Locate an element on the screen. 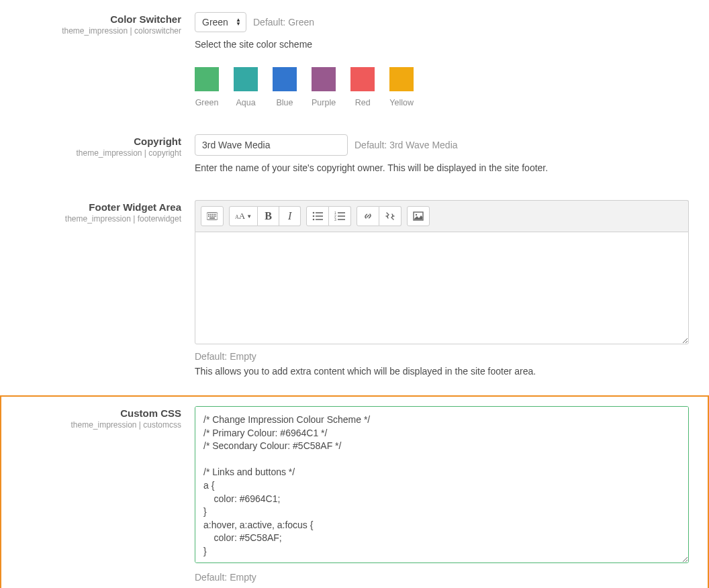 The height and width of the screenshot is (588, 709). color-swatch-label: Green is located at coordinates (207, 103).